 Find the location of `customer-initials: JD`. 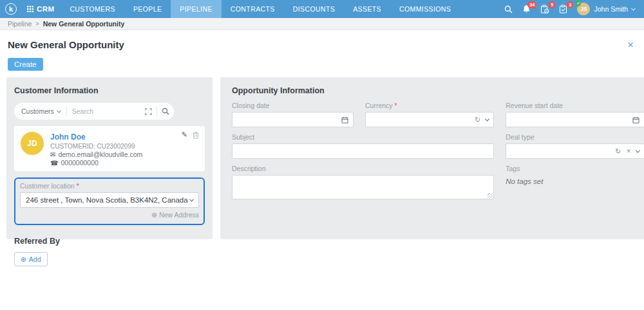

customer-initials: JD is located at coordinates (32, 143).